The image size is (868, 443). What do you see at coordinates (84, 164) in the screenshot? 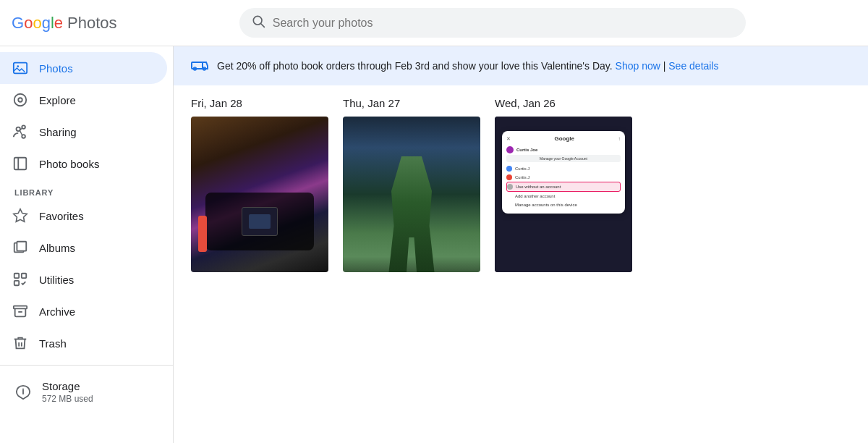
I see `sidebar-item-photo-books: Photo books` at bounding box center [84, 164].